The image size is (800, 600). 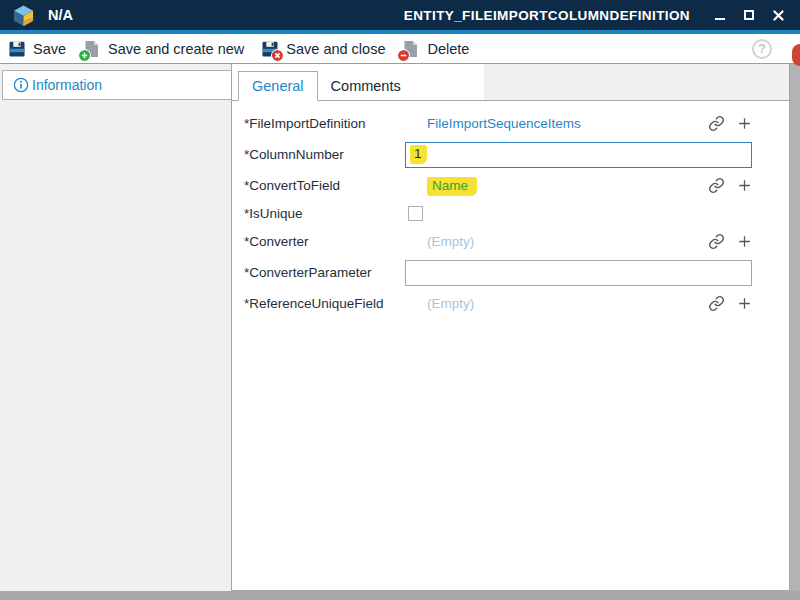 What do you see at coordinates (37, 49) in the screenshot?
I see `save-button: Save` at bounding box center [37, 49].